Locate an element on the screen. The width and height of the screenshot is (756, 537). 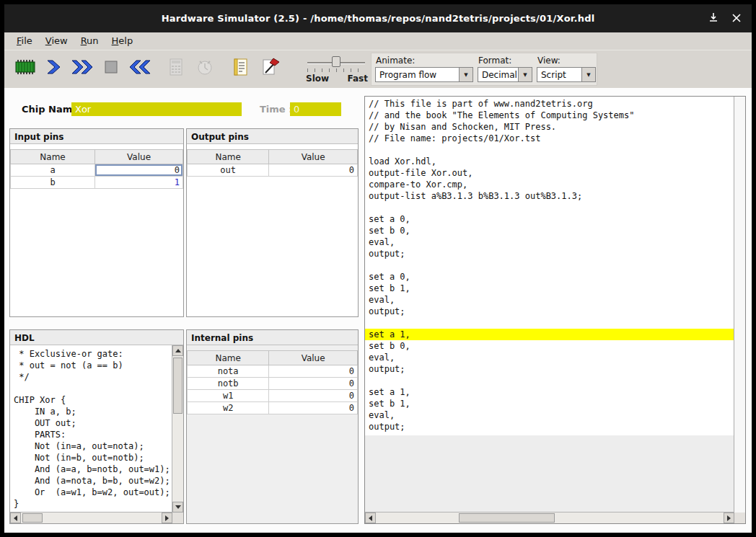
hdl-line: OUT out; is located at coordinates (93, 423).